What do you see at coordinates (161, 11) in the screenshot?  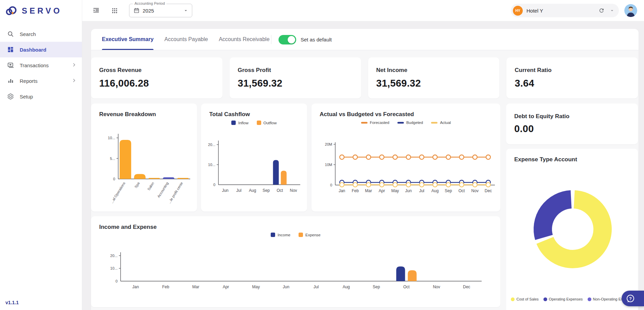 I see `accounting-period-select: Accounting Period 2025` at bounding box center [161, 11].